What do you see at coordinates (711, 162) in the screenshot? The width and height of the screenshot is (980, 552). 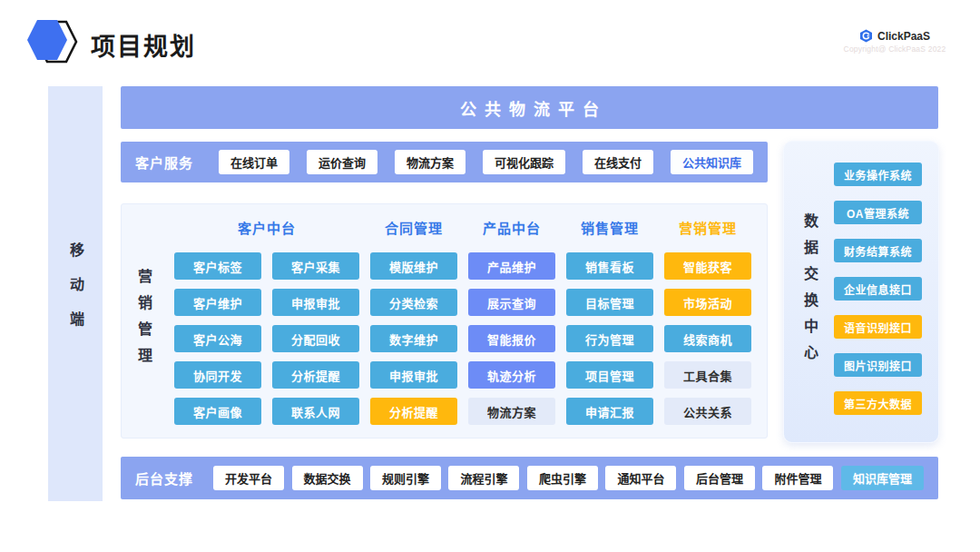 I see `customer-service-button: 公共知识库` at bounding box center [711, 162].